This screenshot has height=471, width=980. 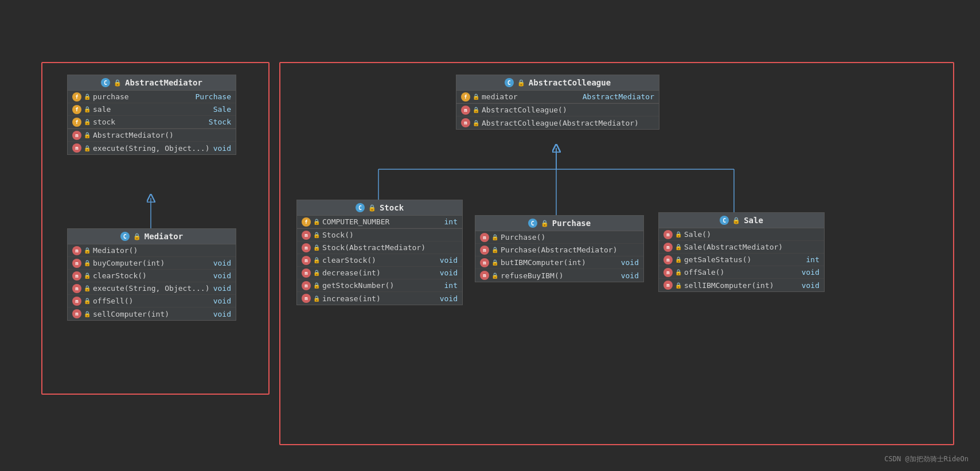 What do you see at coordinates (87, 148) in the screenshot?
I see `method-lock-red: 🔒` at bounding box center [87, 148].